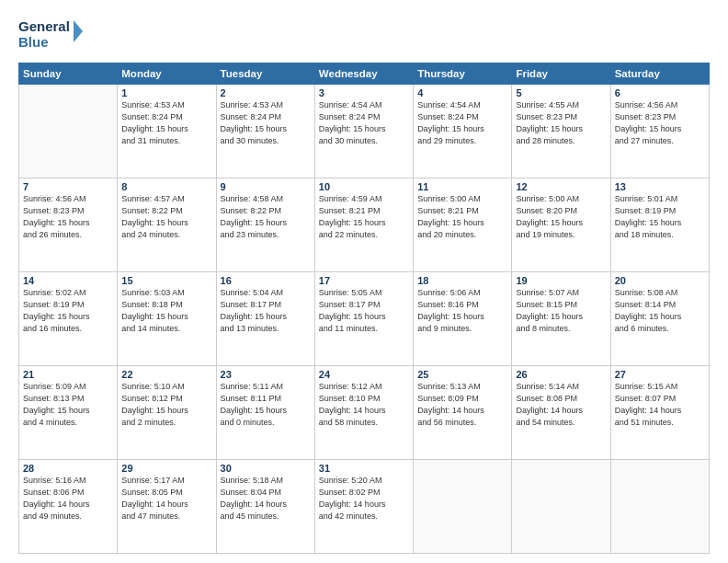 The image size is (728, 563). I want to click on info-line: Sunrise: 5:06 AM, so click(449, 293).